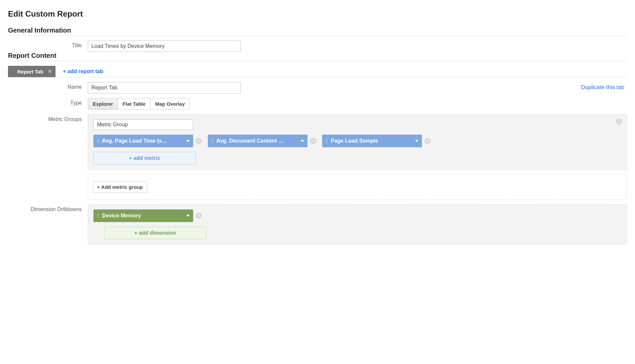 This screenshot has height=364, width=635. What do you see at coordinates (372, 141) in the screenshot?
I see `metric-pill-label: Page Load Sample` at bounding box center [372, 141].